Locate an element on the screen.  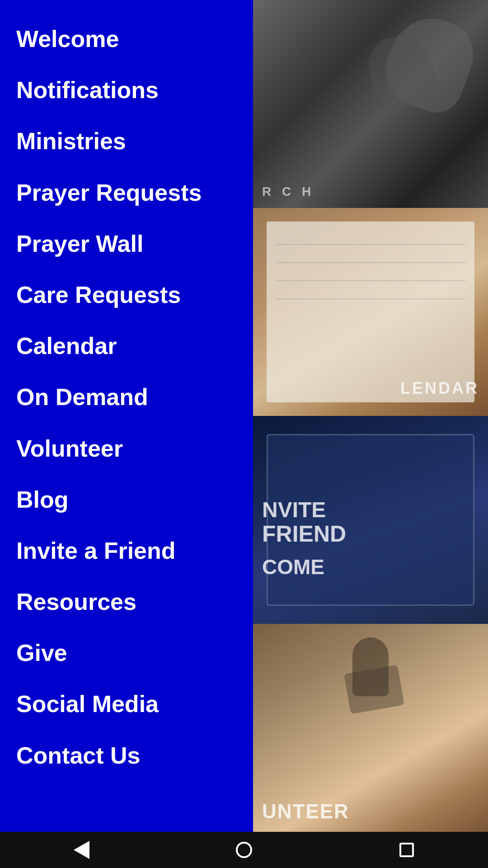
tile-calendar-text: LENDAR is located at coordinates (440, 388).